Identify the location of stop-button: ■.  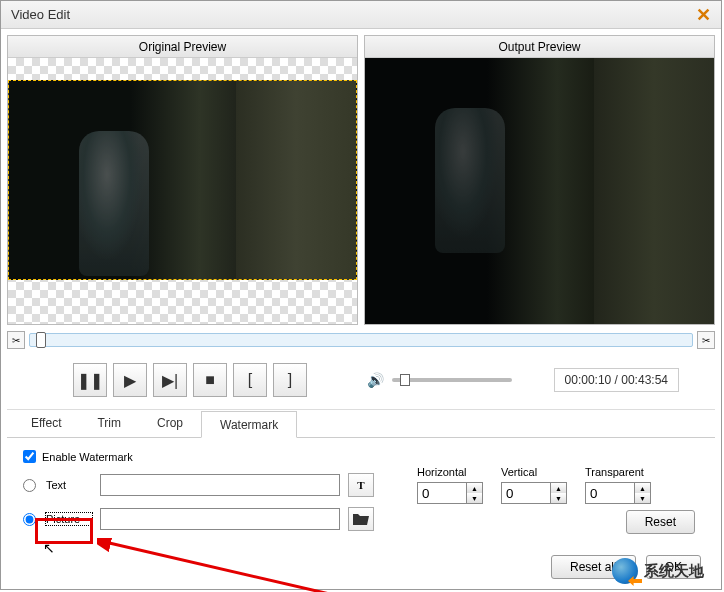
(210, 380).